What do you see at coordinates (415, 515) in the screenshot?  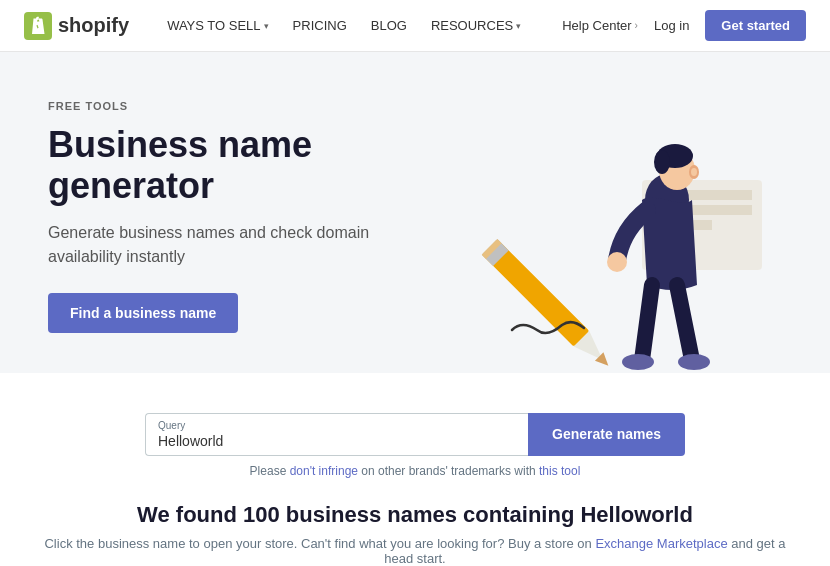 I see `results-title: We found 100 business names containing H…` at bounding box center [415, 515].